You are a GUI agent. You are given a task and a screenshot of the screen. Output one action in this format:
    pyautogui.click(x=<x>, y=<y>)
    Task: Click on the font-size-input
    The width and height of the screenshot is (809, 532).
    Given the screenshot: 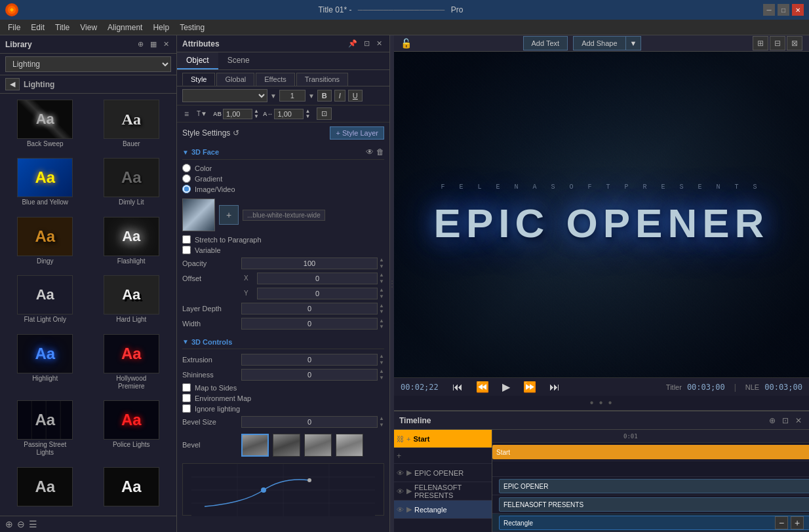 What is the action you would take?
    pyautogui.click(x=292, y=96)
    